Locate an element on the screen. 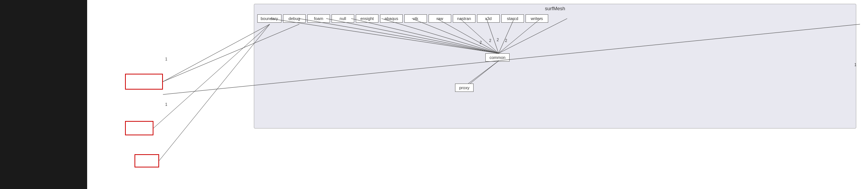  node-debug: debug is located at coordinates (294, 19).